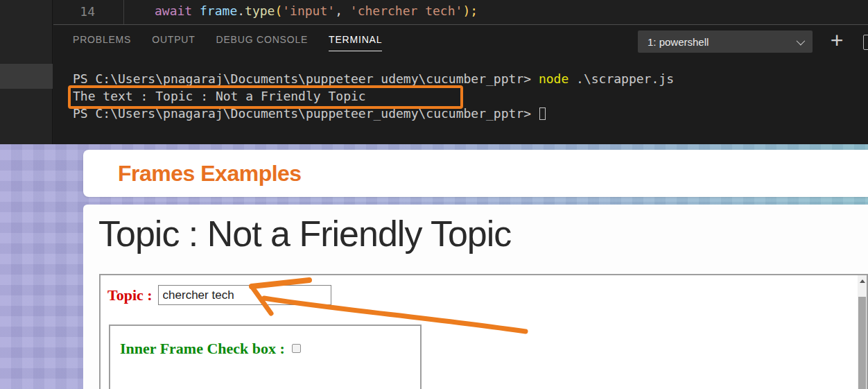  I want to click on terminal-shell-select: 1: powershell, so click(725, 42).